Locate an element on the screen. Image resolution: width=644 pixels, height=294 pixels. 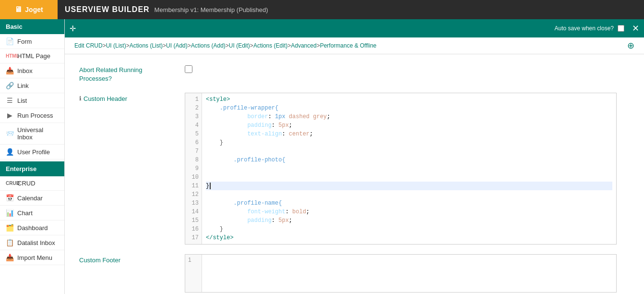
breadcrumb-actions-list: Actions (List) is located at coordinates (146, 46).